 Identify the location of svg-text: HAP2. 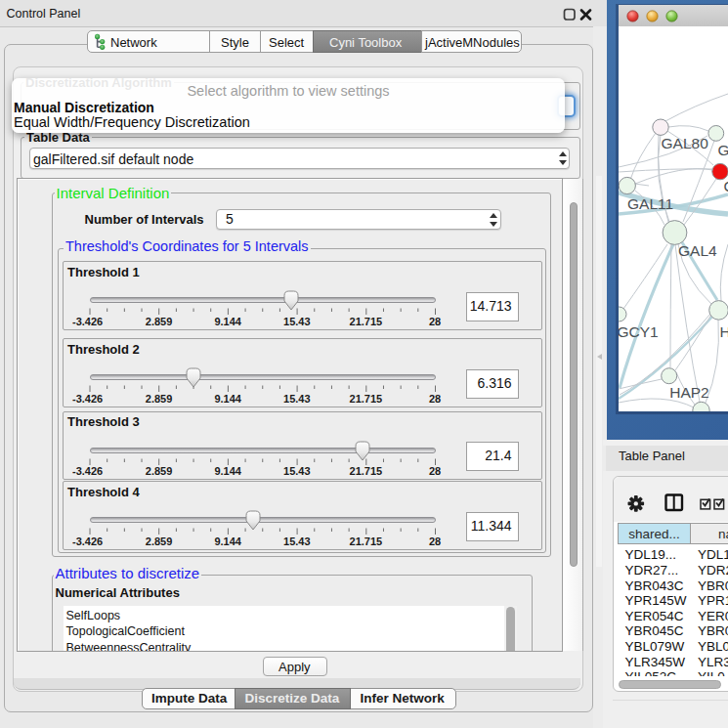
(690, 393).